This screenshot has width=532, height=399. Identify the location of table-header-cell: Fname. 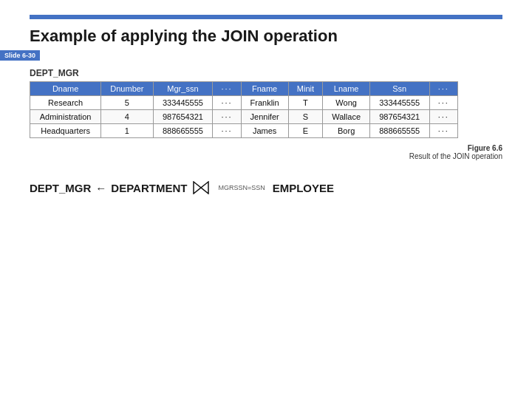
(265, 89).